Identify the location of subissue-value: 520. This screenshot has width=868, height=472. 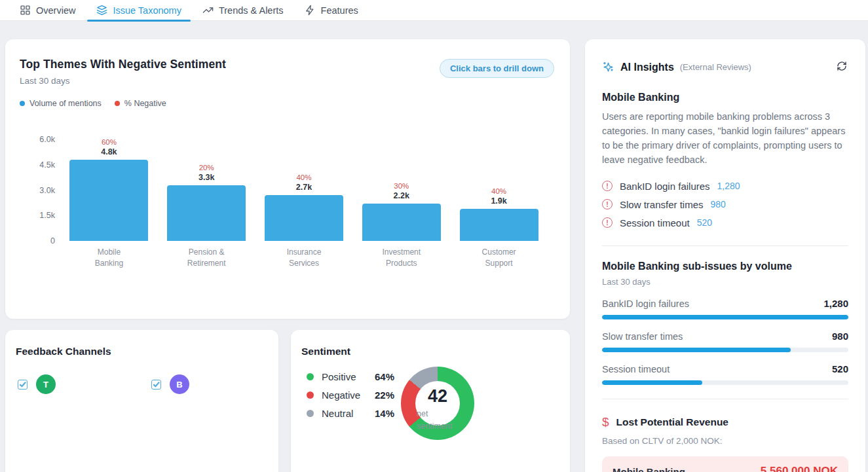
(840, 369).